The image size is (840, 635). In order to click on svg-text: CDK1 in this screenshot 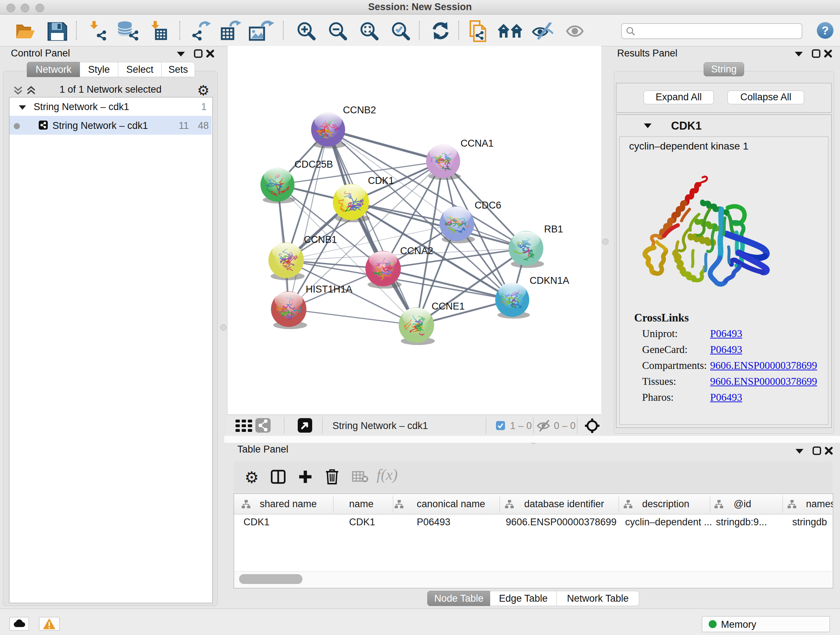, I will do `click(381, 181)`.